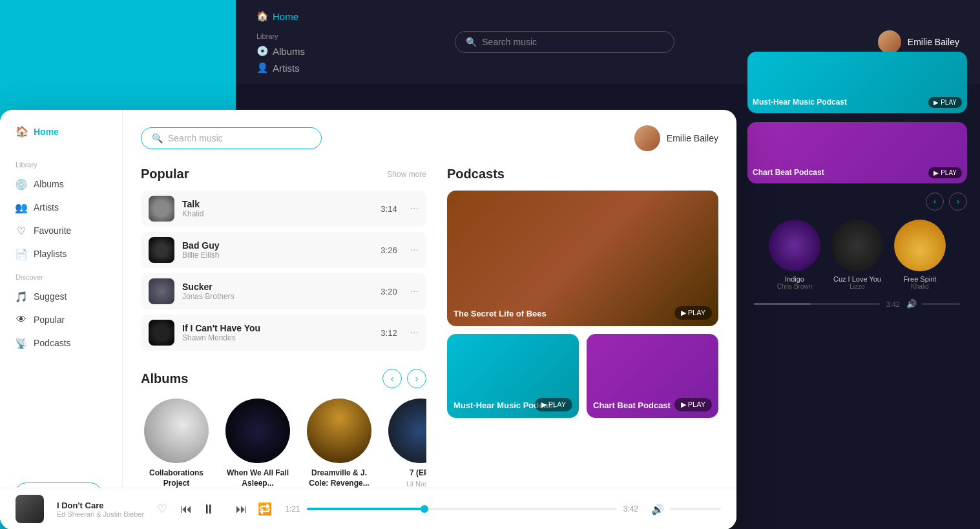 The width and height of the screenshot is (980, 529). Describe the element at coordinates (278, 245) in the screenshot. I see `track-name-1: Bad Guy` at that location.